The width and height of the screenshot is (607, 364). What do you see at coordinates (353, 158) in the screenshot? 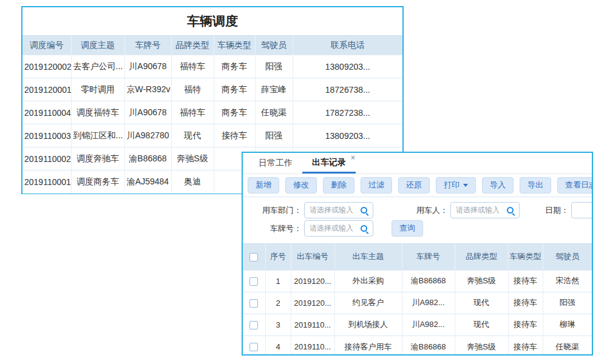
I see `tab-close-icon: ×` at bounding box center [353, 158].